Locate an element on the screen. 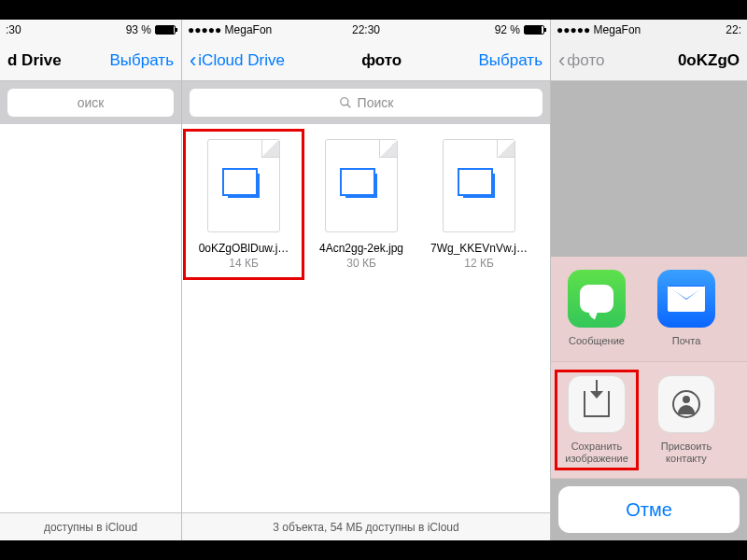 The height and width of the screenshot is (560, 747). share-sheet: Сообщение Почта Сохранить изображение Пр… is located at coordinates (649, 399).